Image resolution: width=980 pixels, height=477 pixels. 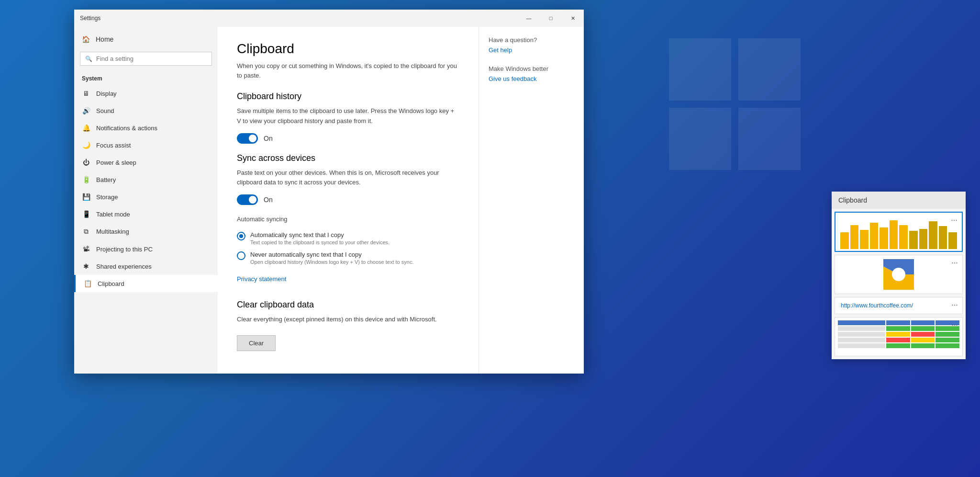 I want to click on sidebar-item-label: Sound, so click(x=105, y=111).